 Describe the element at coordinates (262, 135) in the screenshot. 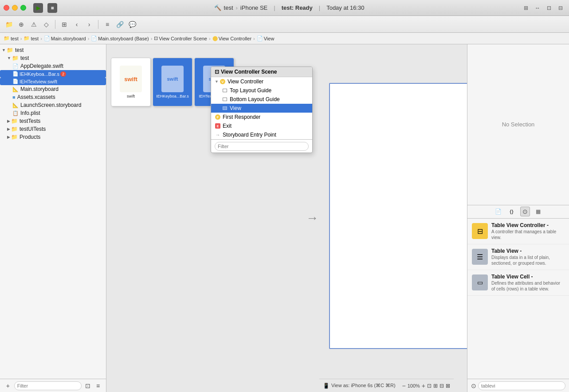

I see `scene-row-entry-point: → Storyboard Entry Point` at that location.